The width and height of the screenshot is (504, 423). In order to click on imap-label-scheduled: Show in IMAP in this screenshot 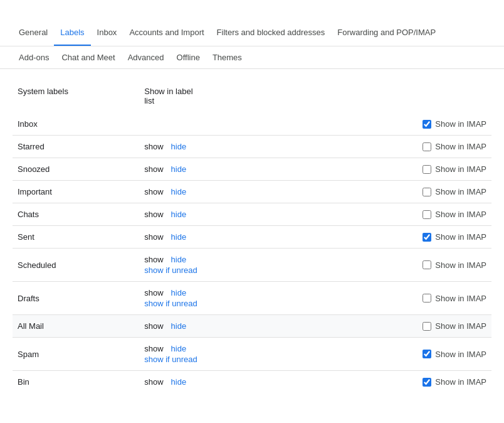, I will do `click(461, 265)`.